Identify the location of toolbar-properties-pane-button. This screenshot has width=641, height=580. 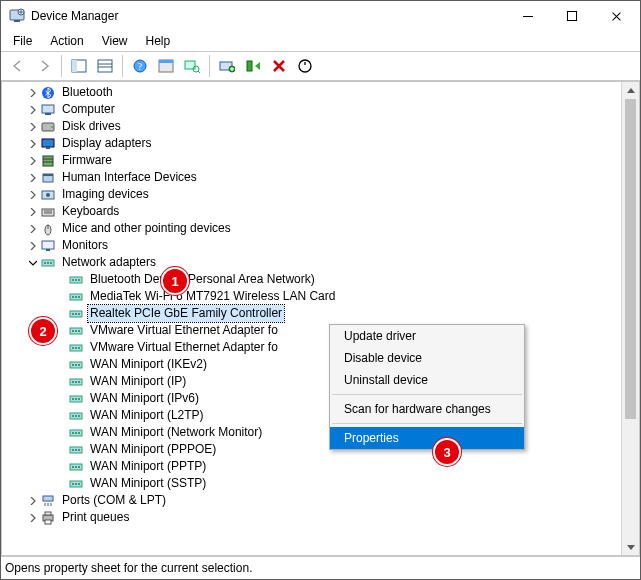
(105, 66).